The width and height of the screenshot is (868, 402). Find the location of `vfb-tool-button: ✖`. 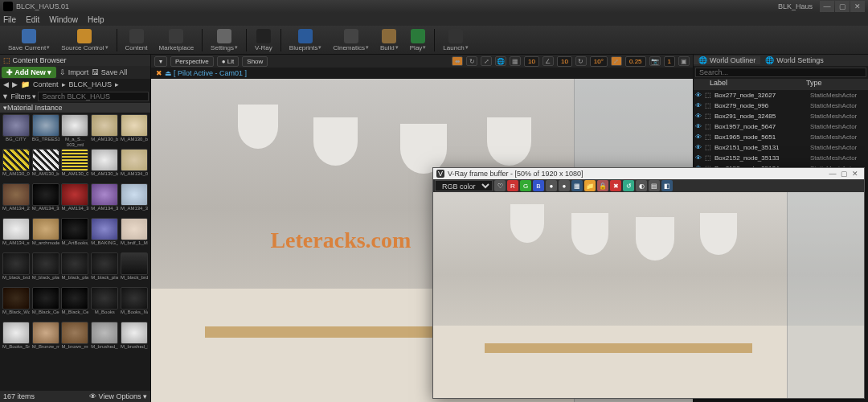

vfb-tool-button: ✖ is located at coordinates (616, 186).